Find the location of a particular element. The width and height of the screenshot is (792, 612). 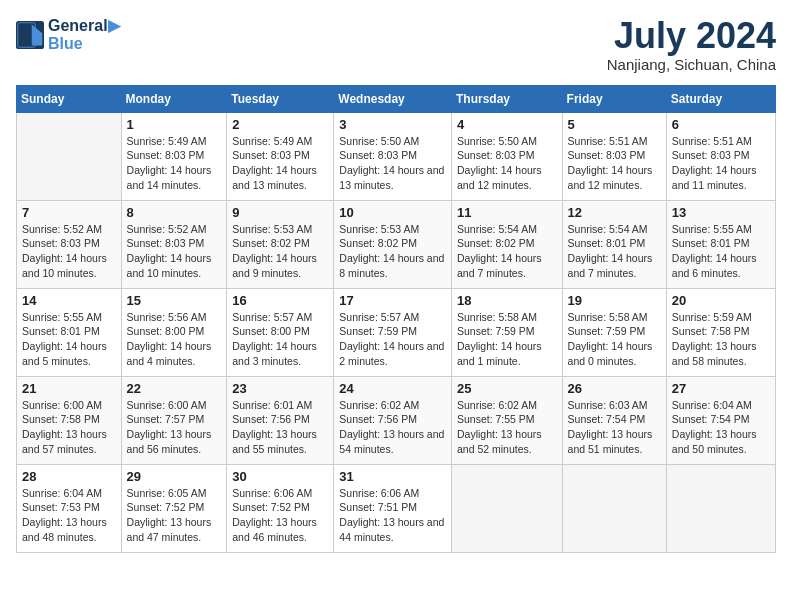

day-number: 2 is located at coordinates (280, 124).